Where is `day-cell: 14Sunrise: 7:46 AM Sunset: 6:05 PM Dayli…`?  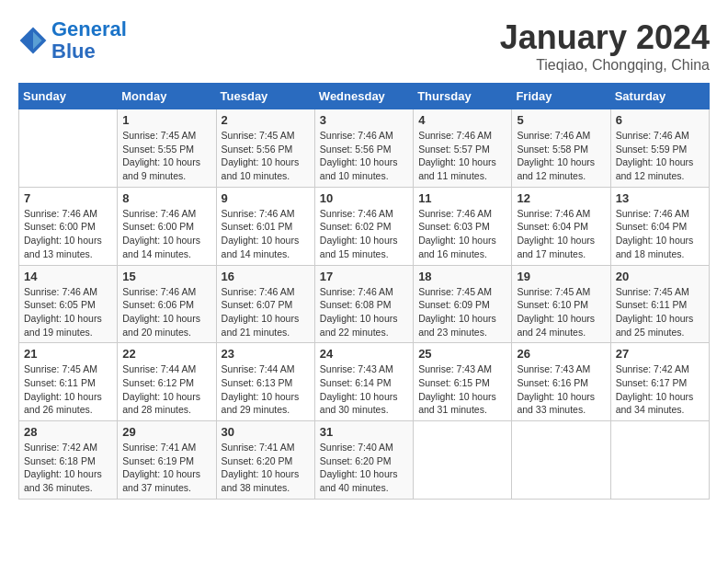 day-cell: 14Sunrise: 7:46 AM Sunset: 6:05 PM Dayli… is located at coordinates (68, 304).